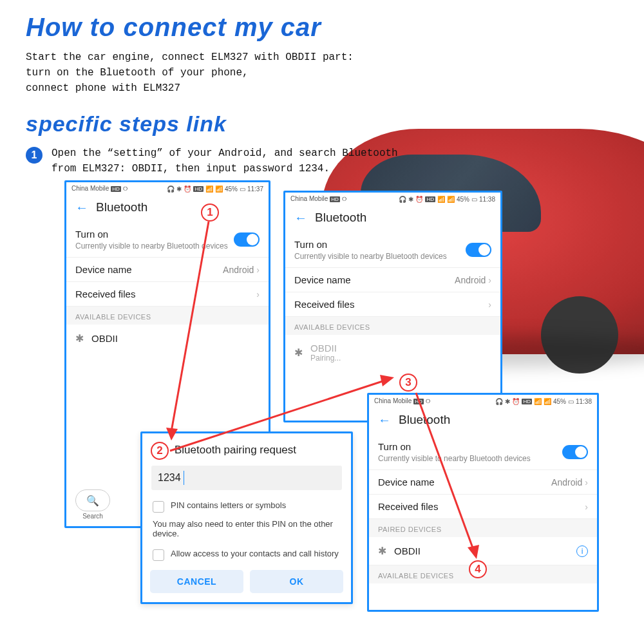  What do you see at coordinates (91, 234) in the screenshot?
I see `turn-on-label: Turn on` at bounding box center [91, 234].